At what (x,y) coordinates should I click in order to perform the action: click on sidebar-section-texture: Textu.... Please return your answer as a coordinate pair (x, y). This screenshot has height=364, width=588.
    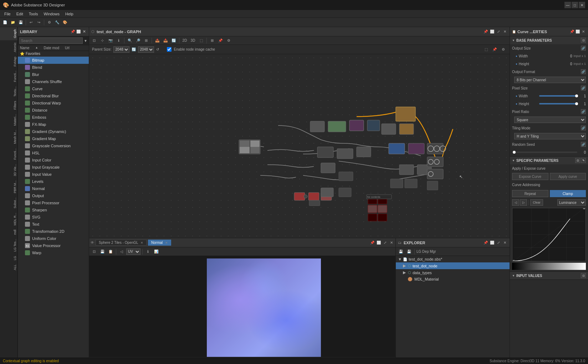
    Looking at the image, I should click on (9, 91).